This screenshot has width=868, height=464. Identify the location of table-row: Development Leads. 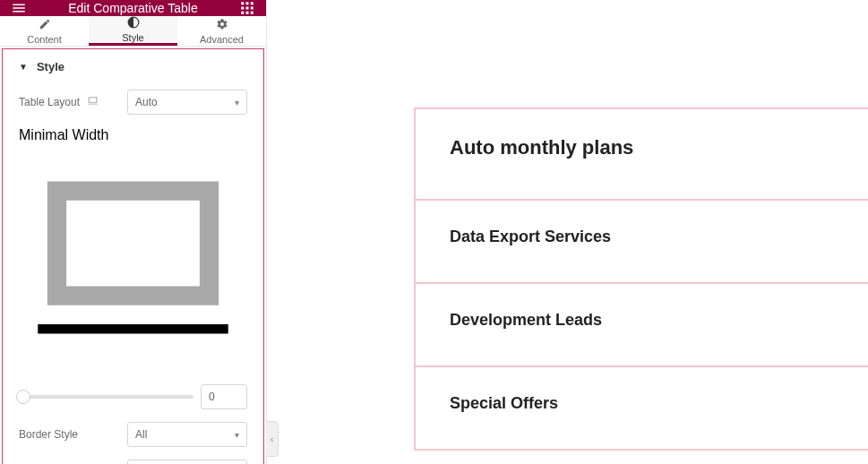
(641, 326).